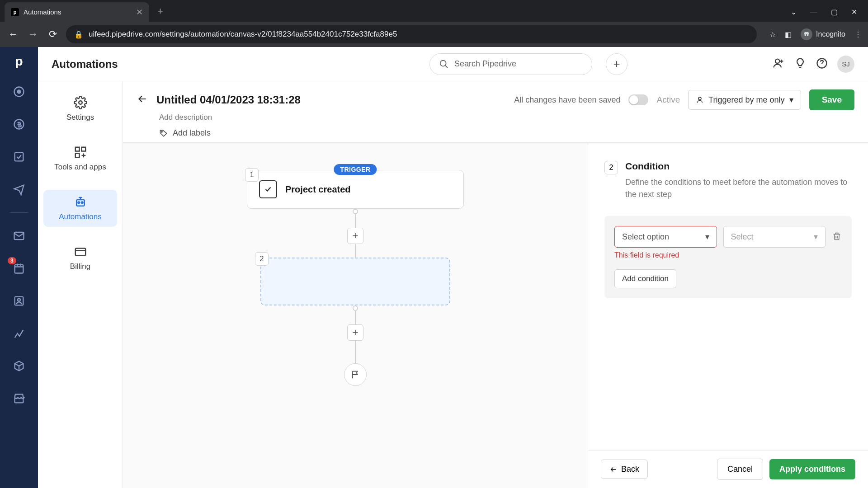 This screenshot has height=488, width=868. I want to click on rail-item-activities: 3, so click(19, 268).